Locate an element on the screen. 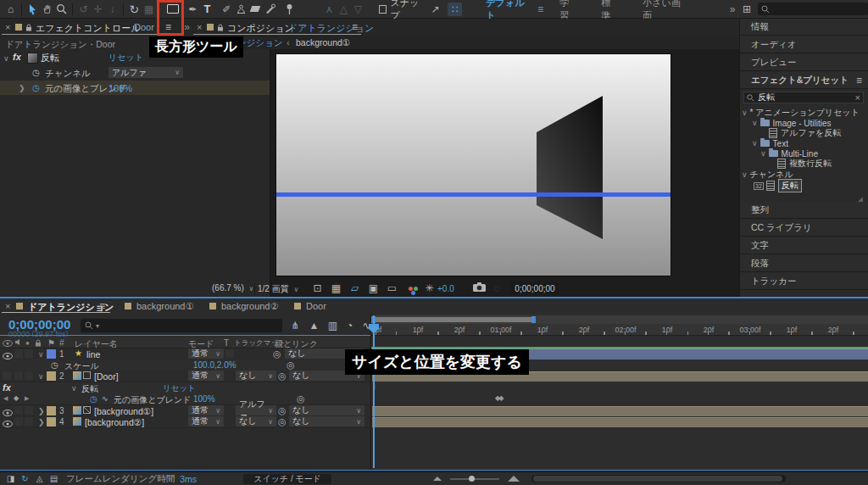 The height and width of the screenshot is (485, 868). switch-mode-button: スイッチ / モード is located at coordinates (287, 479).